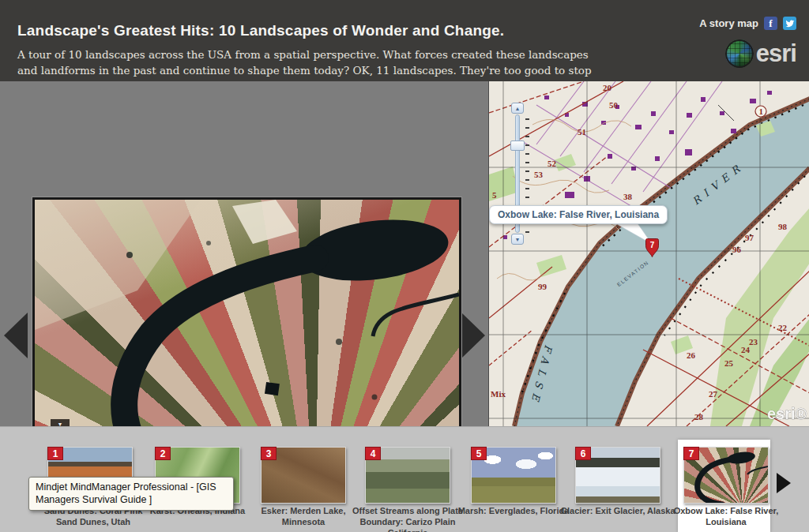 This screenshot has height=532, width=809. Describe the element at coordinates (261, 31) in the screenshot. I see `page-title: Landscape's Greatest Hits: 10 Landscapes…` at that location.